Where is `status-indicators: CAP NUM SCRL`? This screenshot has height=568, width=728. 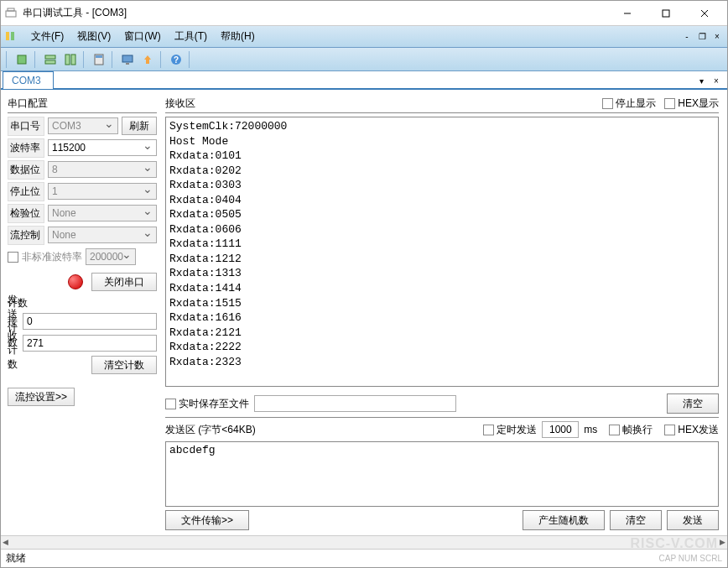
status-indicators: CAP NUM SCRL is located at coordinates (691, 559).